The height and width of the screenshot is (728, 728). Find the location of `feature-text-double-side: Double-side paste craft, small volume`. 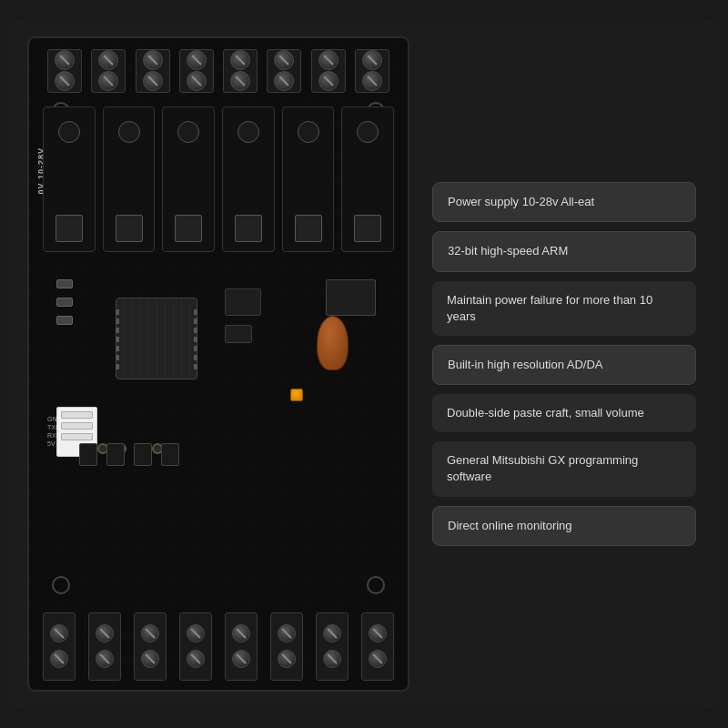

feature-text-double-side: Double-side paste craft, small volume is located at coordinates (546, 413).